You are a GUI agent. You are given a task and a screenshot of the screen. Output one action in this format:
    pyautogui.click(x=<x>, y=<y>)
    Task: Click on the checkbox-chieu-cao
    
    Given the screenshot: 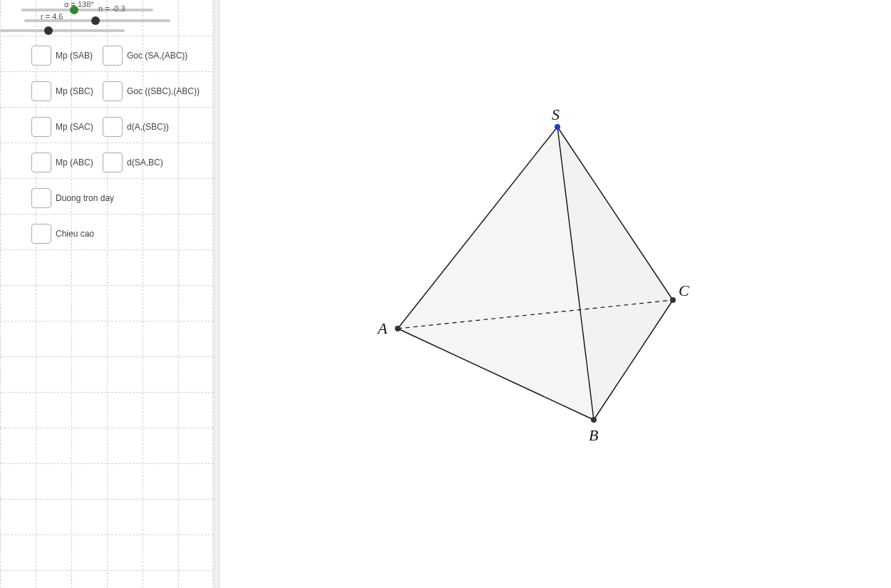 What is the action you would take?
    pyautogui.click(x=41, y=234)
    